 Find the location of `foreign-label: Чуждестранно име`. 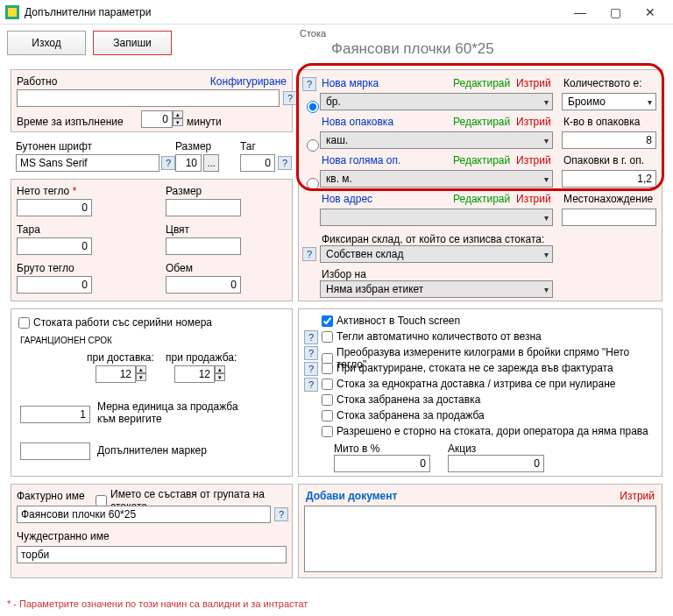

foreign-label: Чуждестранно име is located at coordinates (63, 536).